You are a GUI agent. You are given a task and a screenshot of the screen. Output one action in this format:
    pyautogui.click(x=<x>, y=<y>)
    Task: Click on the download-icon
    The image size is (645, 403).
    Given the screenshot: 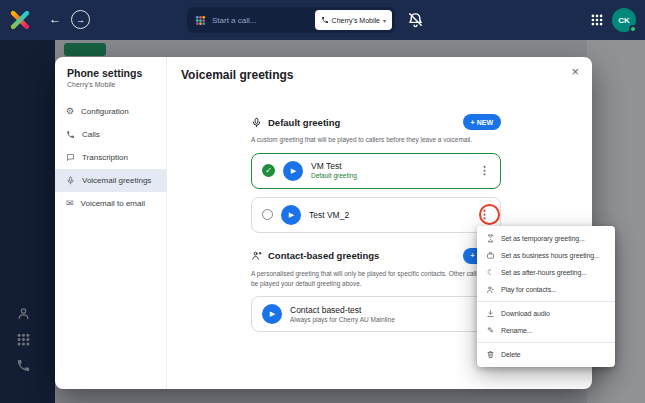 What is the action you would take?
    pyautogui.click(x=490, y=314)
    